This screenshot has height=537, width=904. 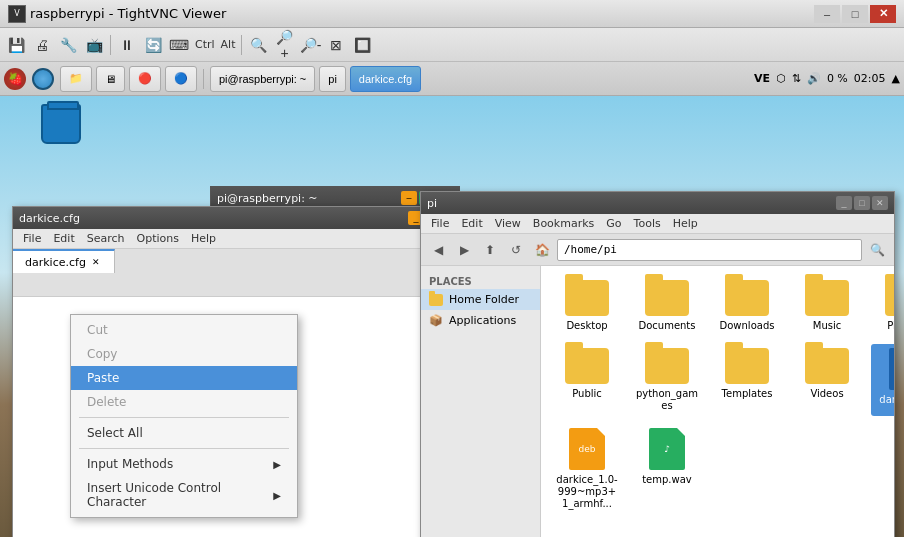 What do you see at coordinates (880, 203) in the screenshot?
I see `fm-close-btn: ✕` at bounding box center [880, 203].